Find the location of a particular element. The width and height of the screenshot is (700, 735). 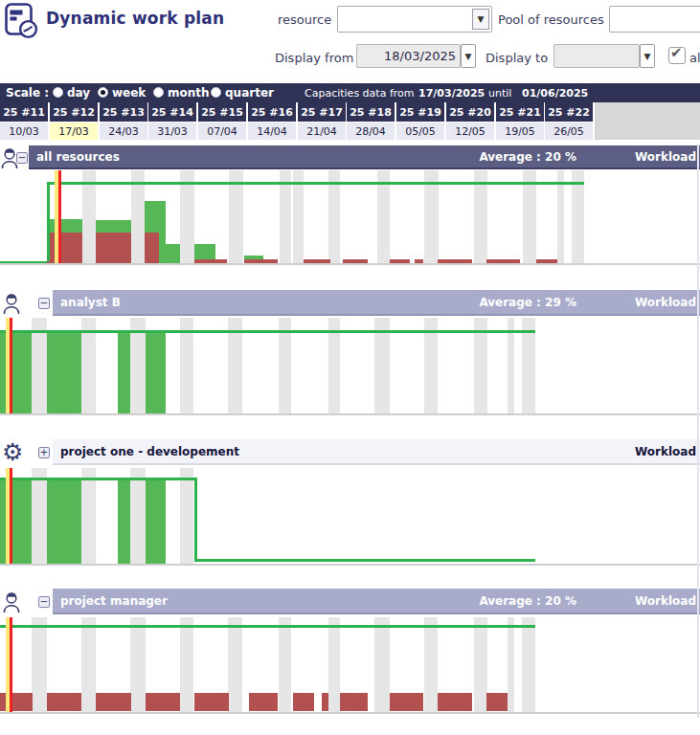

chevron-down-icon: ▼ is located at coordinates (481, 19).